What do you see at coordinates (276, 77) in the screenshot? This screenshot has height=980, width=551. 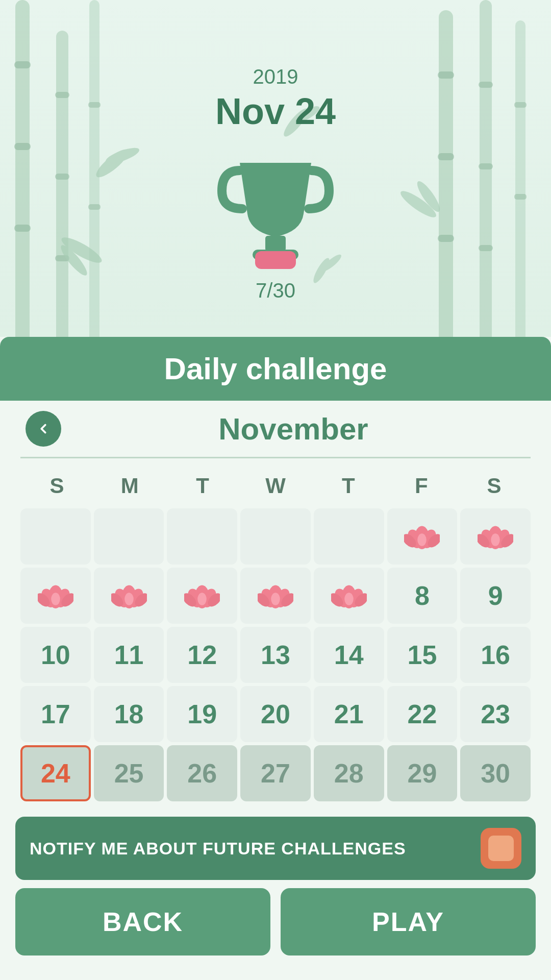 I see `year-label: 2019` at bounding box center [276, 77].